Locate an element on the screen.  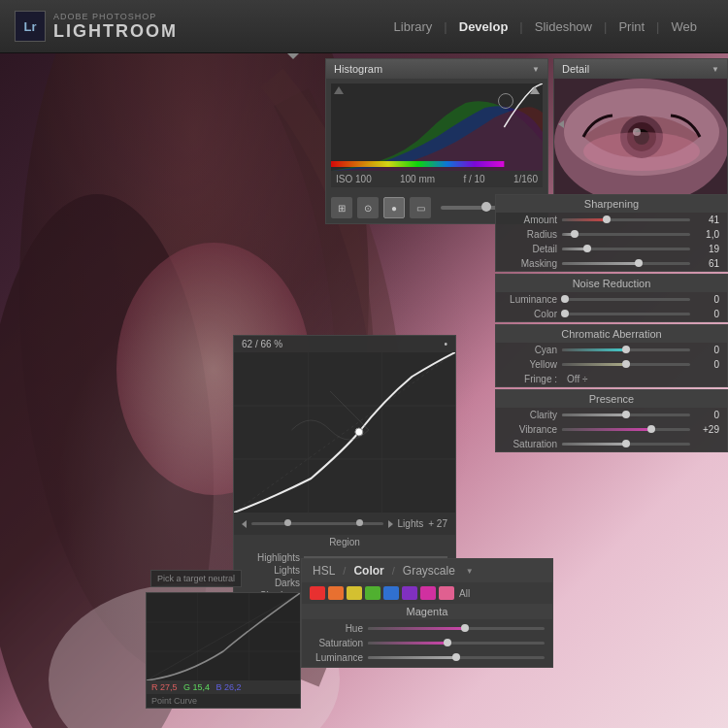
topbar: Lr ADOBE PHOTOSHOP LIGHTROOM Library | D… is located at coordinates (364, 27).